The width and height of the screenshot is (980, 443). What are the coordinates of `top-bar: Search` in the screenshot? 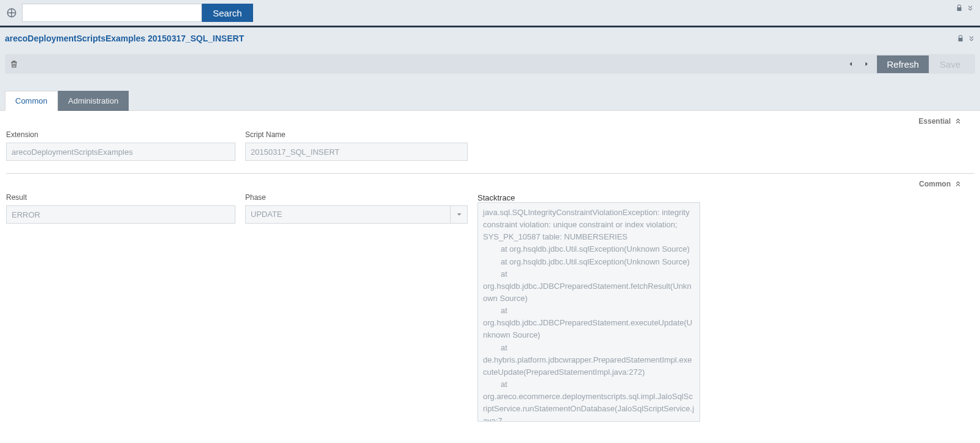 It's located at (490, 13).